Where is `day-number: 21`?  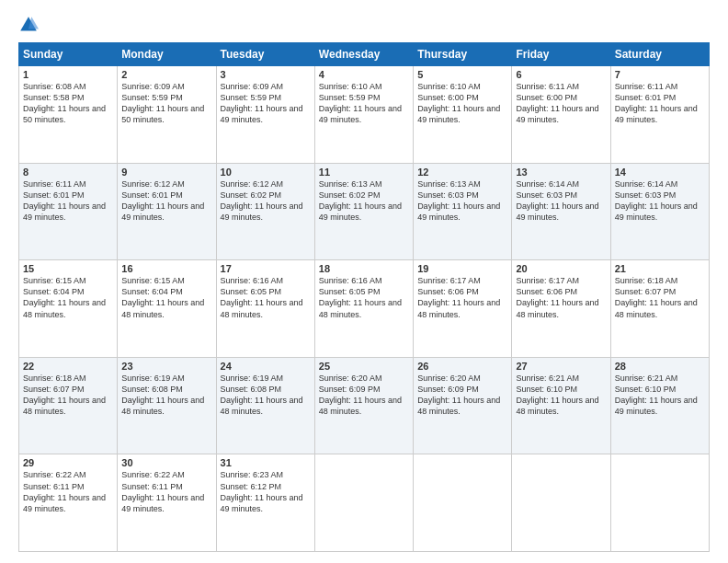
day-number: 21 is located at coordinates (660, 269).